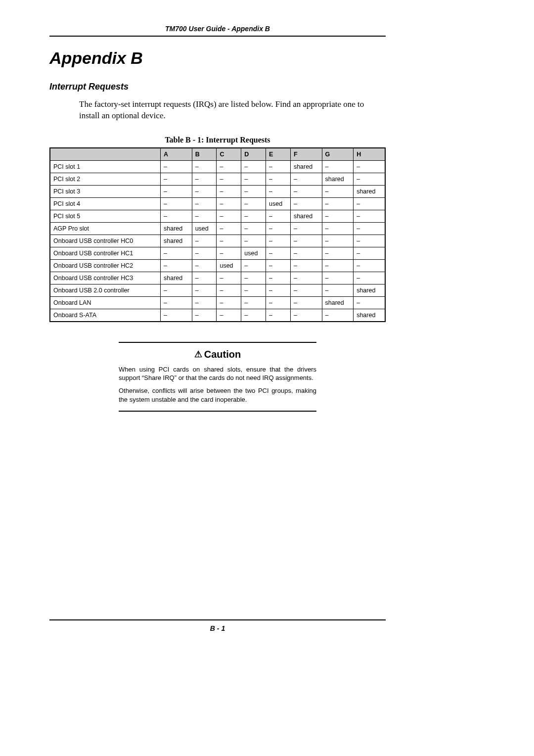 This screenshot has width=534, height=756. What do you see at coordinates (218, 140) in the screenshot?
I see `table-caption: Table B - 1: Interrupt Requests` at bounding box center [218, 140].